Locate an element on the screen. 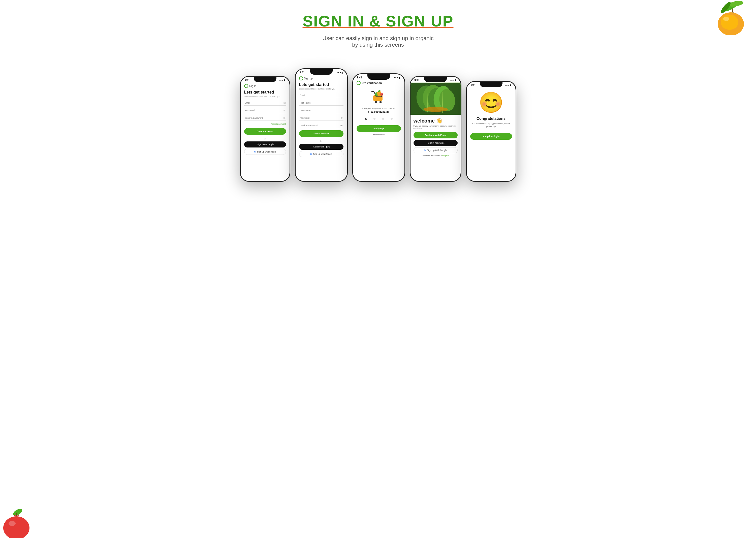 The width and height of the screenshot is (756, 538). email-icon-1: ✉ is located at coordinates (284, 103).